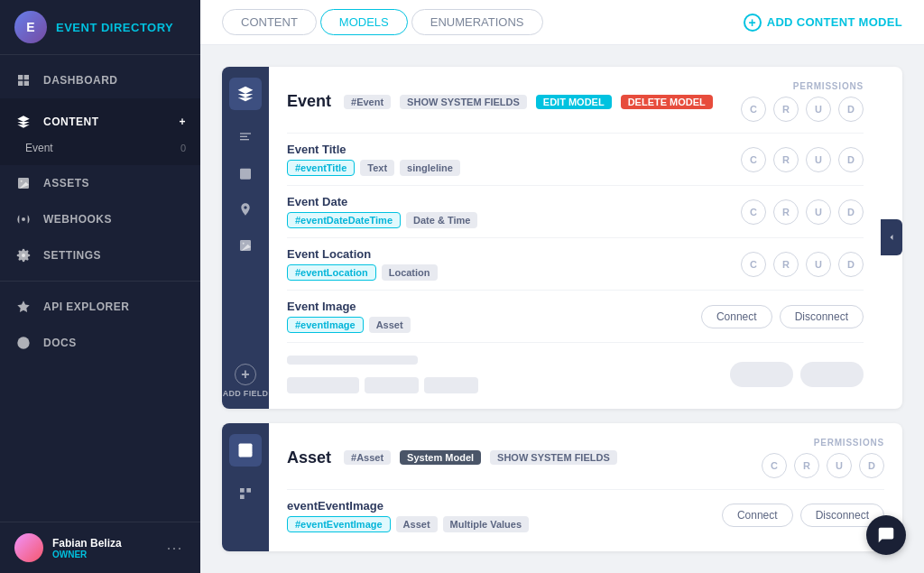 This screenshot has width=924, height=573. Describe the element at coordinates (818, 264) in the screenshot. I see `perm-u-eventlocation: U` at that location.